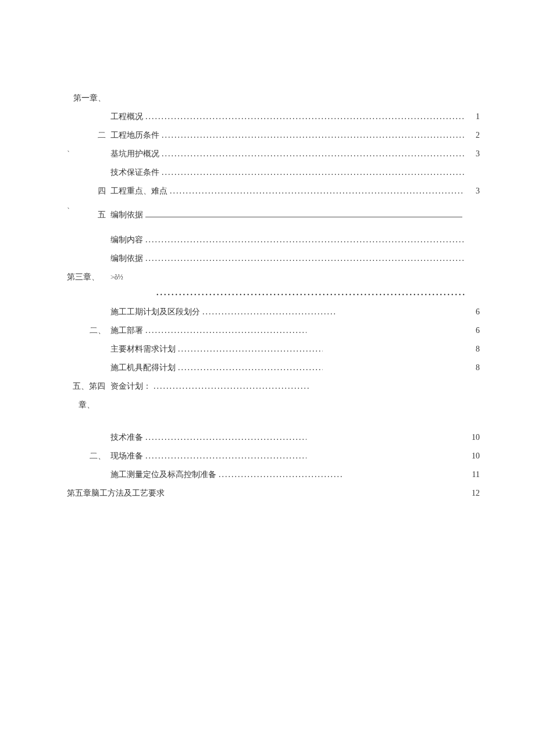 The width and height of the screenshot is (535, 756). I want to click on chapter-3-label: 第三章、, so click(88, 277).